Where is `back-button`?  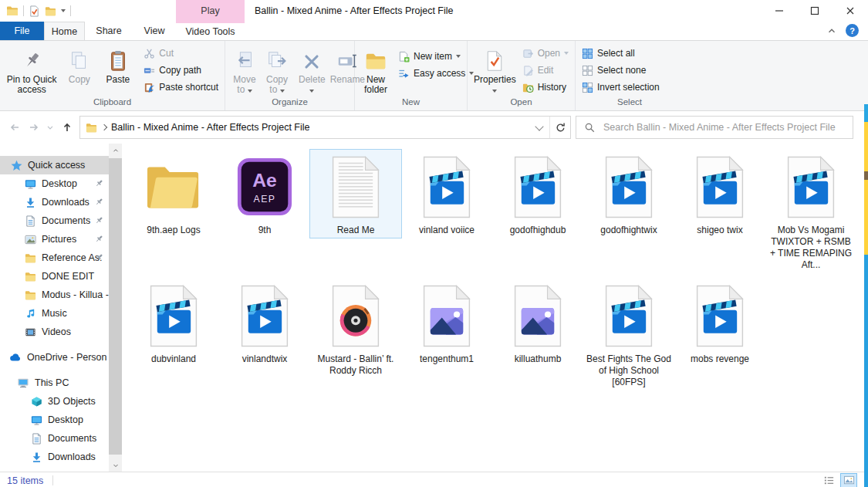
back-button is located at coordinates (14, 127).